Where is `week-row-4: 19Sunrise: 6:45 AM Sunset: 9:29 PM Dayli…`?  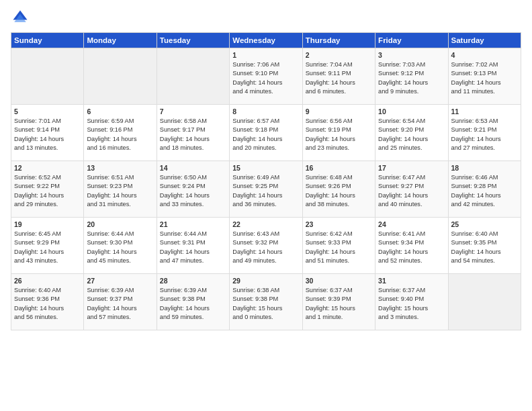 week-row-4: 19Sunrise: 6:45 AM Sunset: 9:29 PM Dayli… is located at coordinates (266, 246).